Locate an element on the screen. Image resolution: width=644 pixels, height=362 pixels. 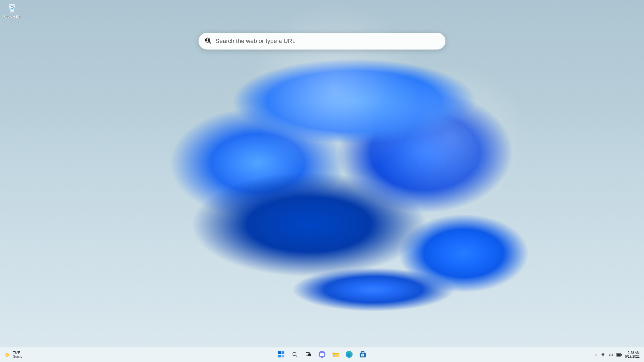
sound-icon is located at coordinates (611, 355).